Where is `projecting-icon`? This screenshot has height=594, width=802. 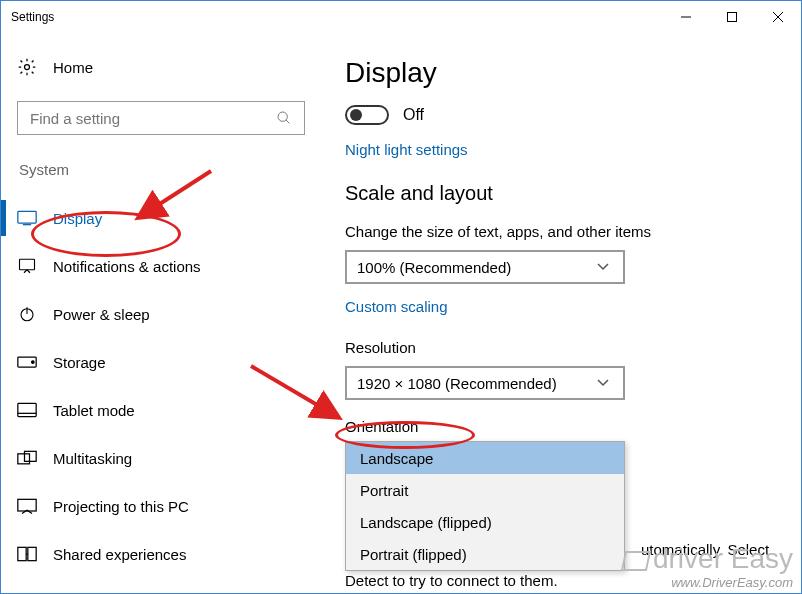
projecting-icon is located at coordinates (27, 506).